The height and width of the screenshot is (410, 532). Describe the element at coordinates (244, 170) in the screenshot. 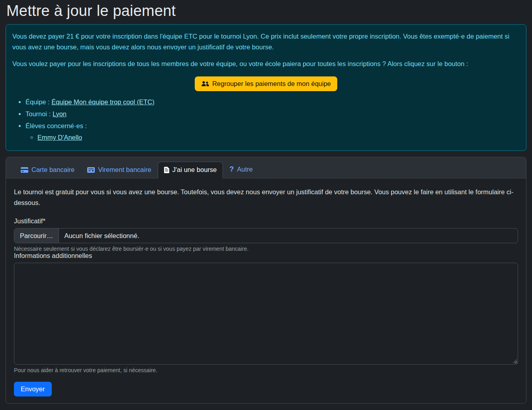

I see `tab-label: Autre` at that location.